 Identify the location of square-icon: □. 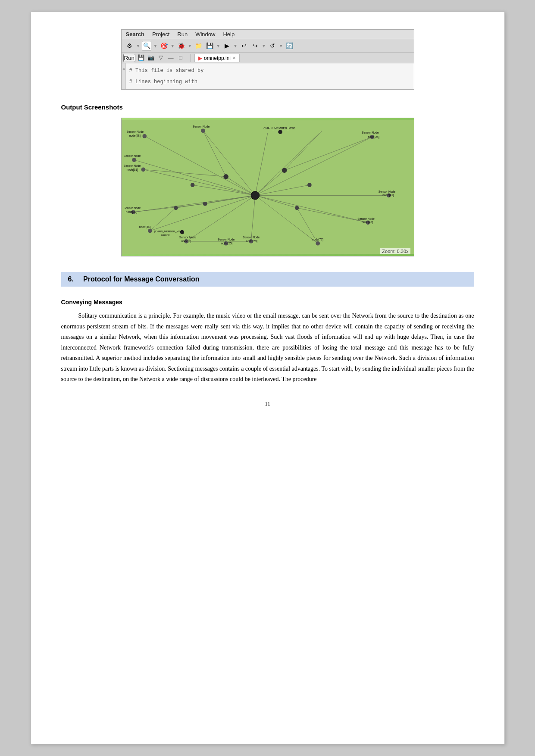
(181, 58).